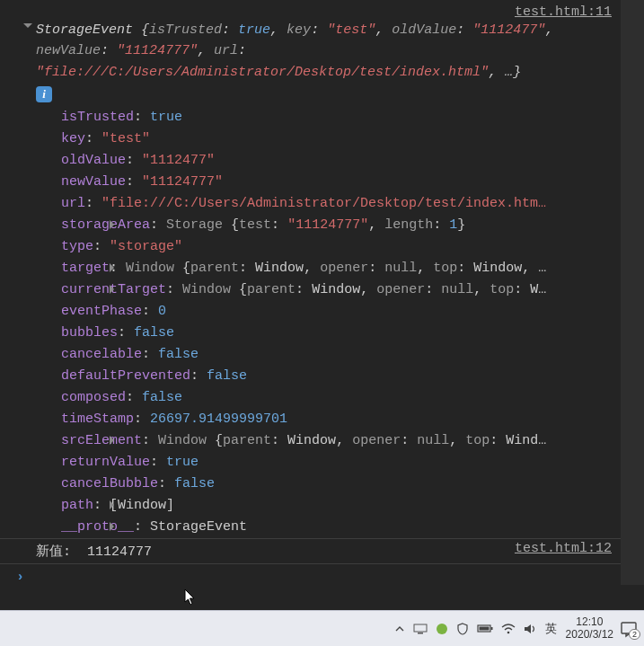  What do you see at coordinates (485, 629) in the screenshot?
I see `battery-icon` at bounding box center [485, 629].